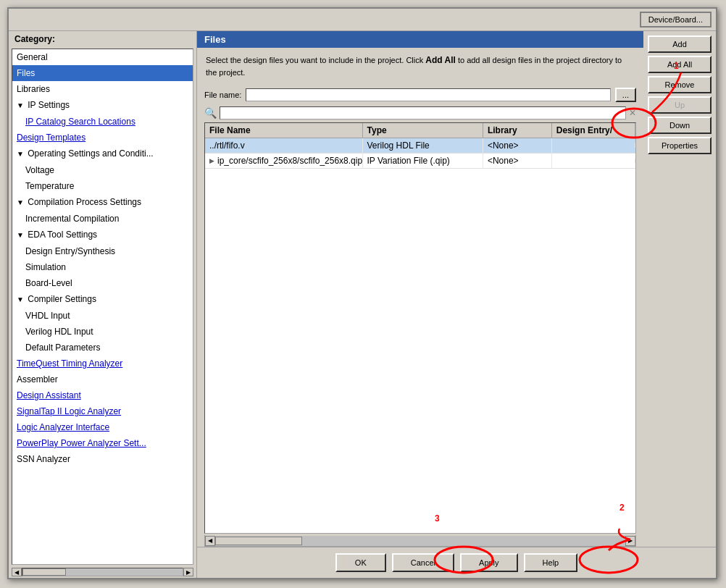 The image size is (726, 588). I want to click on cell-type-2: IP Variation File (.qip), so click(423, 161).